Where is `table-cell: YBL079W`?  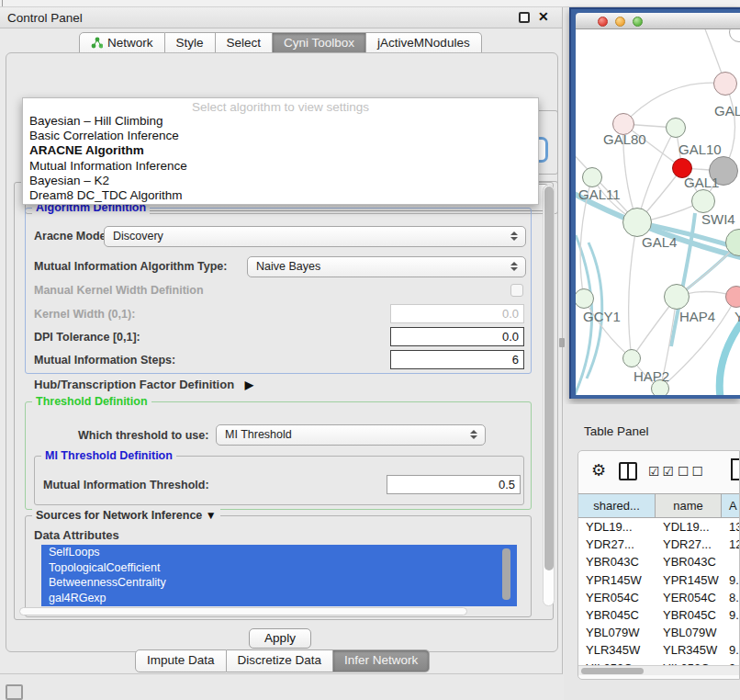 table-cell: YBL079W is located at coordinates (617, 632).